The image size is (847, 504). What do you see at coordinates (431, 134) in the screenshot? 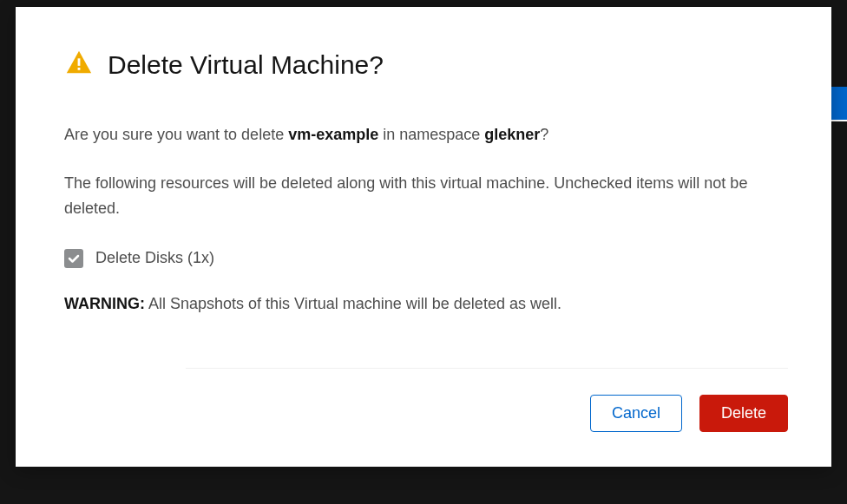
I see `confirm-mid: in namespace` at bounding box center [431, 134].